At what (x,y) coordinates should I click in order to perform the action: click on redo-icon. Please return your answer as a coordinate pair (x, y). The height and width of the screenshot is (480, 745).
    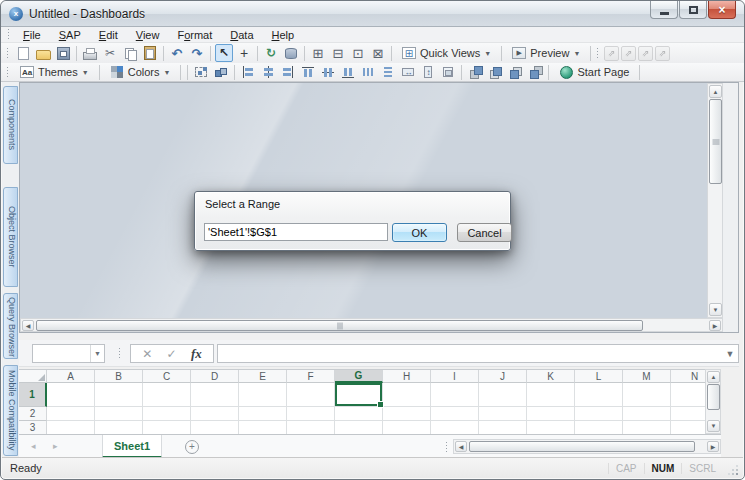
    Looking at the image, I should click on (197, 53).